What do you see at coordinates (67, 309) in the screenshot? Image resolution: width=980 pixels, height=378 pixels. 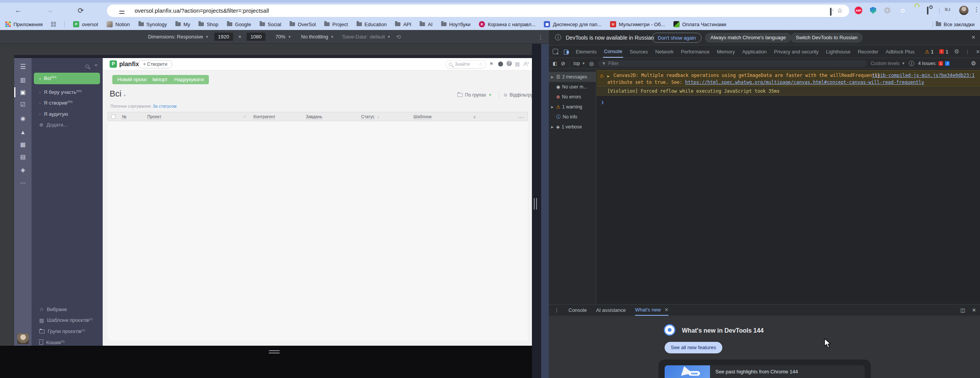 I see `nav-item-favorites: ☆ Вибране` at bounding box center [67, 309].